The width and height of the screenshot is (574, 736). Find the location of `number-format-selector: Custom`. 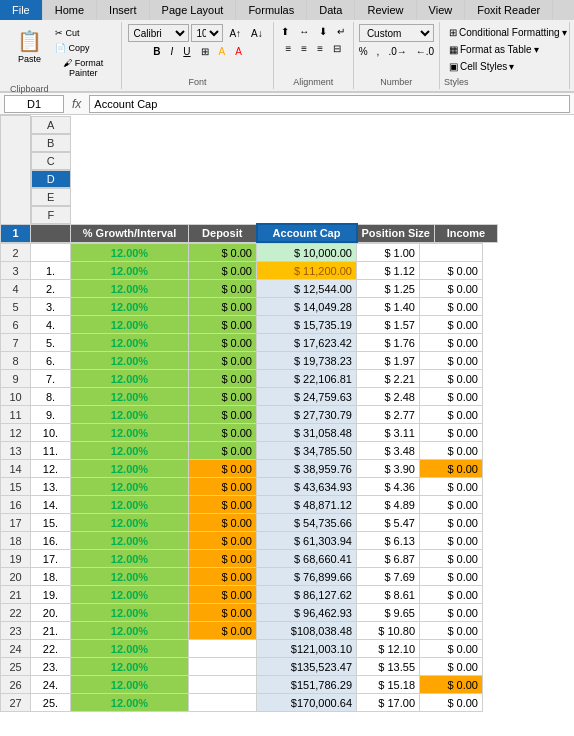

number-format-selector: Custom is located at coordinates (396, 33).